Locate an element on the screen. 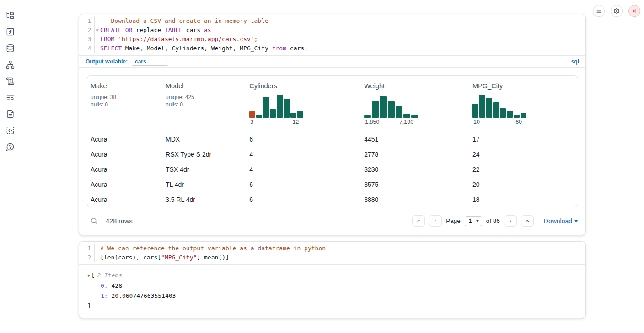 The image size is (644, 333). line-number: 3 is located at coordinates (87, 39).